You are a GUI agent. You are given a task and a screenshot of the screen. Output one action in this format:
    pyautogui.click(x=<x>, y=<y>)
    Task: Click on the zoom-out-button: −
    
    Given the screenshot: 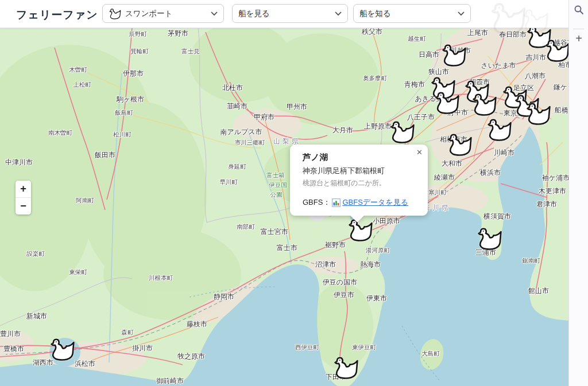 What is the action you would take?
    pyautogui.click(x=23, y=206)
    